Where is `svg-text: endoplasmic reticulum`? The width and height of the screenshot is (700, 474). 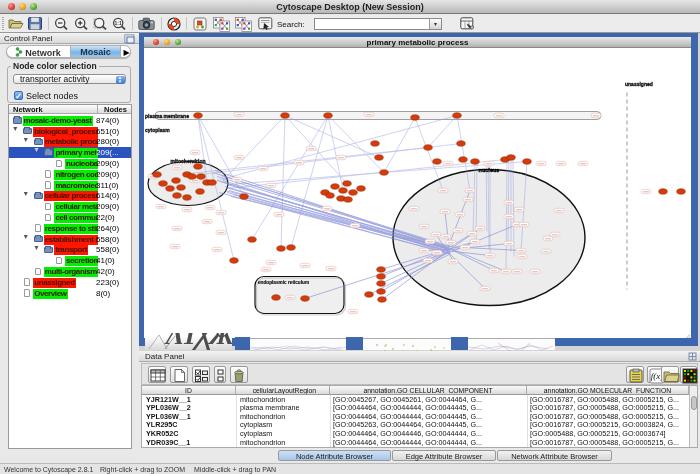 svg-text: endoplasmic reticulum is located at coordinates (284, 282).